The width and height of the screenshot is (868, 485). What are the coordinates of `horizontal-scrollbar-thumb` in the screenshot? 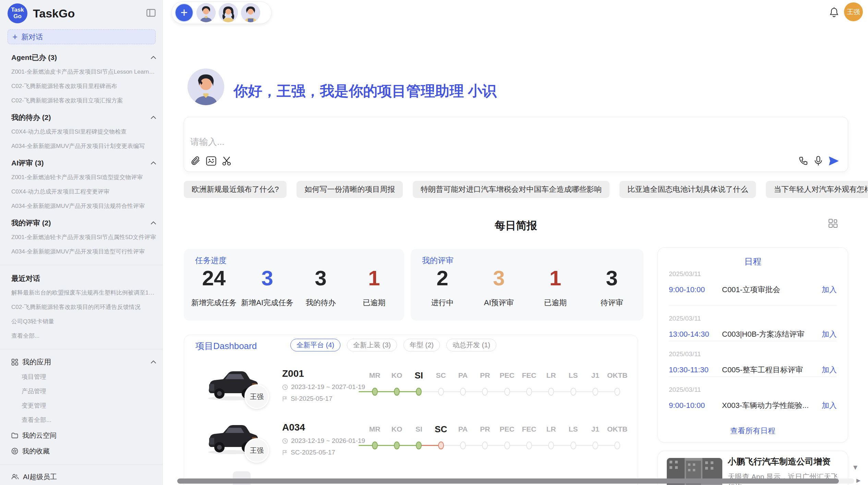 It's located at (508, 481).